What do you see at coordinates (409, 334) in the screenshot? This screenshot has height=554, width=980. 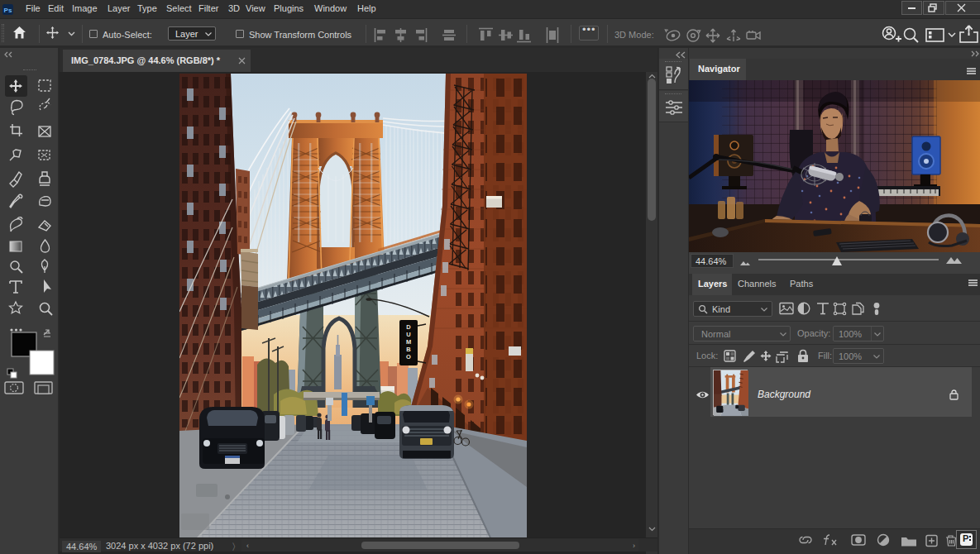 I see `svg-text: U` at bounding box center [409, 334].